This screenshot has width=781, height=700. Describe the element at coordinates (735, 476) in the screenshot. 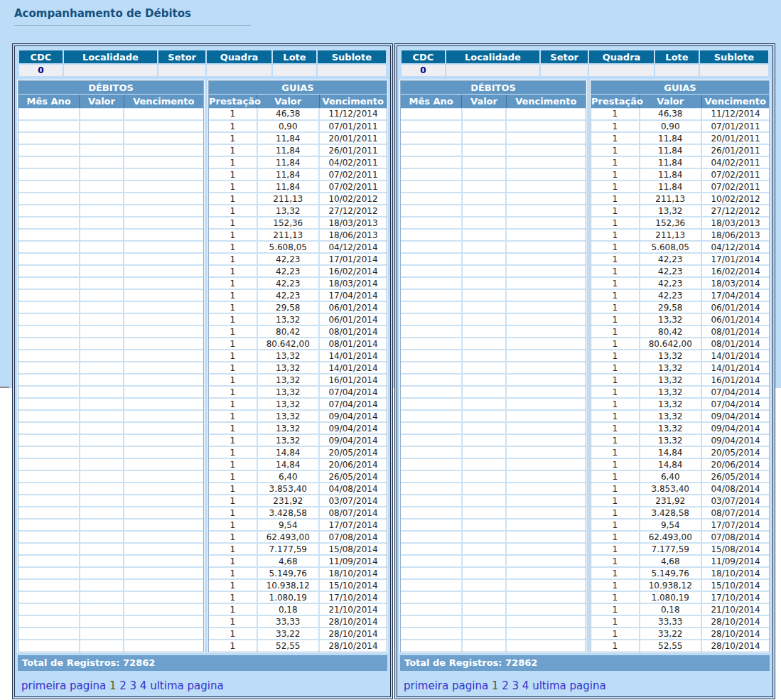

I see `guias-vencimento-cell: 26/05/2014` at that location.